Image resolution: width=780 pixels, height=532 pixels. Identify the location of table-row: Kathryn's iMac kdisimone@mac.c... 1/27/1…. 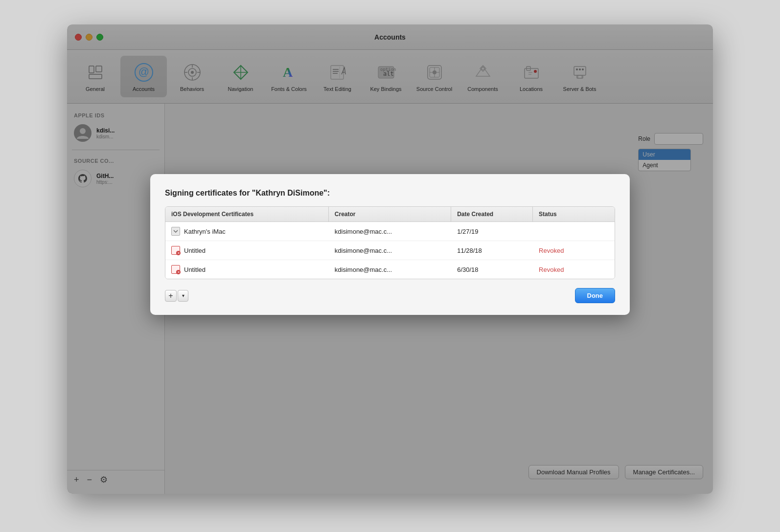
(390, 232).